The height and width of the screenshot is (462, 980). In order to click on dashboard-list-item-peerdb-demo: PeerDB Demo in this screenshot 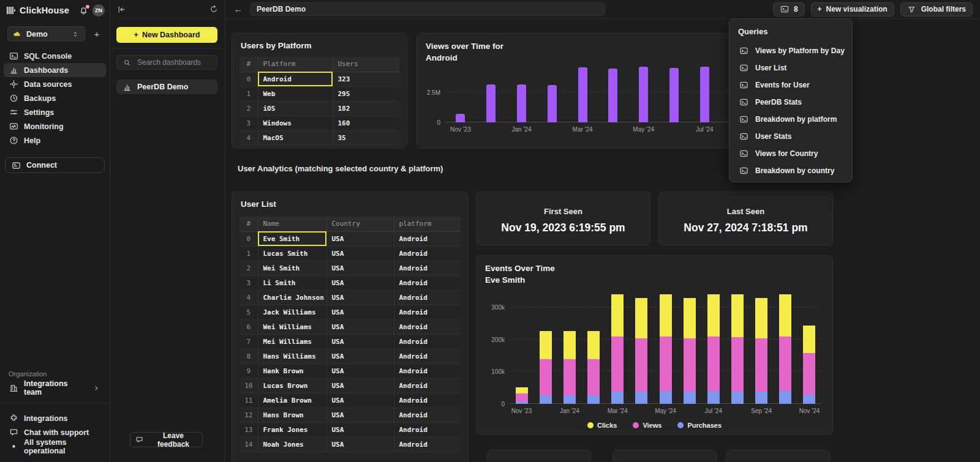, I will do `click(167, 87)`.